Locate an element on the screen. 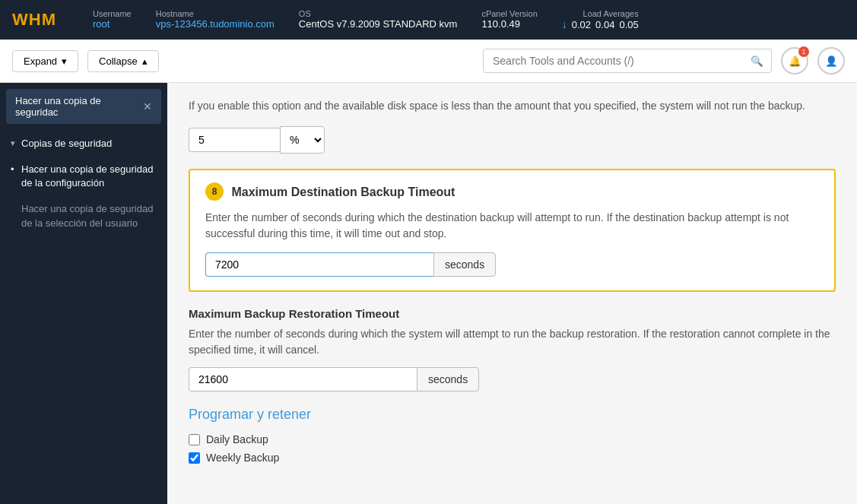 Image resolution: width=857 pixels, height=504 pixels. header-info: Username root Hostname vps-123456.tudomi… is located at coordinates (468, 20).